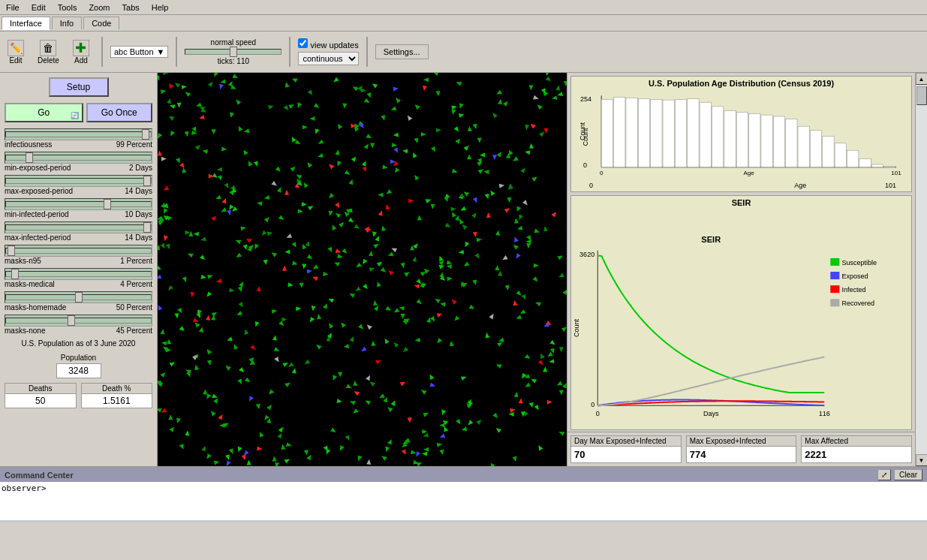 The height and width of the screenshot is (560, 927). I want to click on menu-zoom: Zoom, so click(99, 8).